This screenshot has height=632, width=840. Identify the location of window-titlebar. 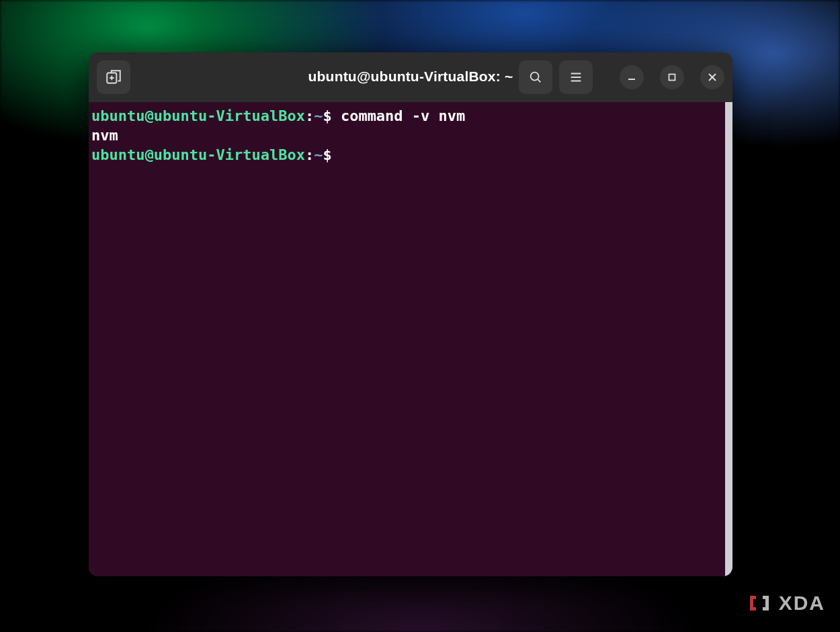
(411, 77).